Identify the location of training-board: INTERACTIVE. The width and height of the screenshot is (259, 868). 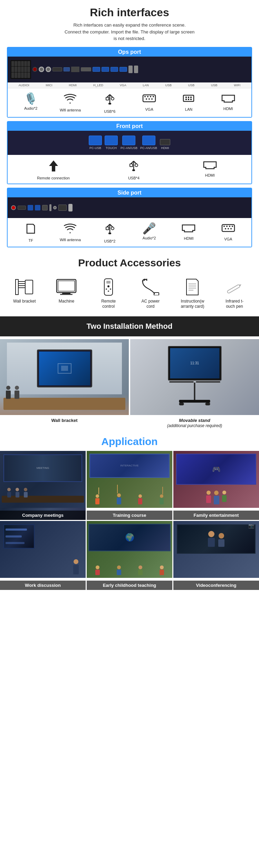
(130, 466).